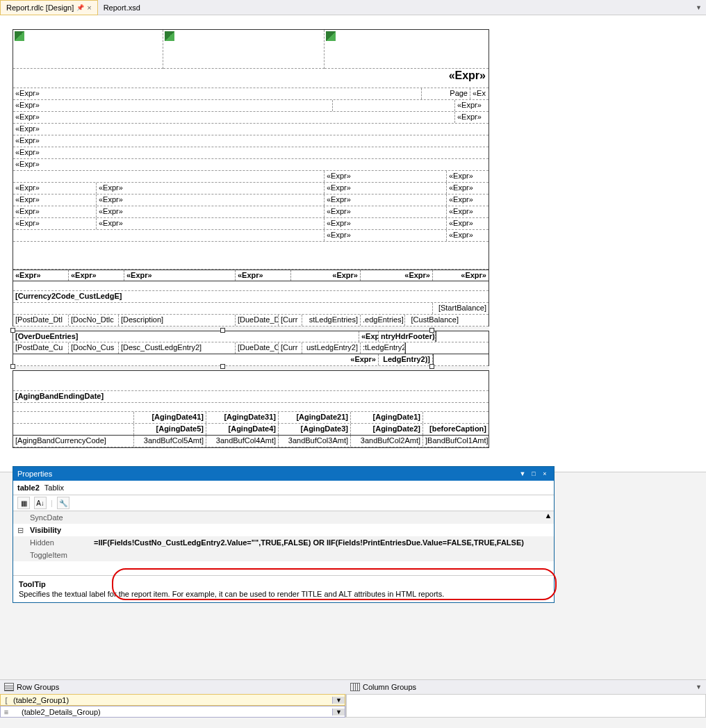  Describe the element at coordinates (170, 417) in the screenshot. I see `cell: [AgingDate41]` at that location.